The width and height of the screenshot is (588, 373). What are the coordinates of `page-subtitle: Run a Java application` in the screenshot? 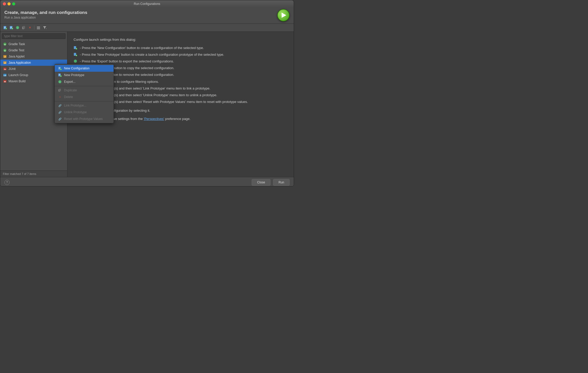 It's located at (46, 18).